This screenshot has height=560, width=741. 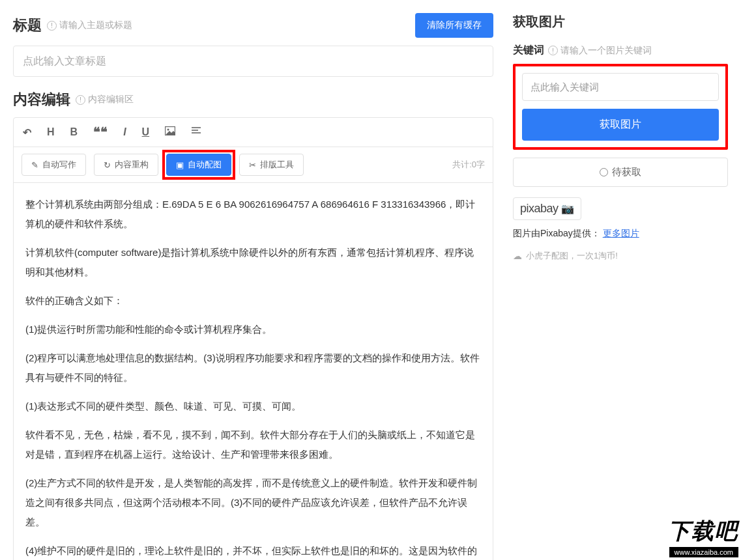 What do you see at coordinates (547, 208) in the screenshot?
I see `pixabay-badge: pixabay 📷` at bounding box center [547, 208].